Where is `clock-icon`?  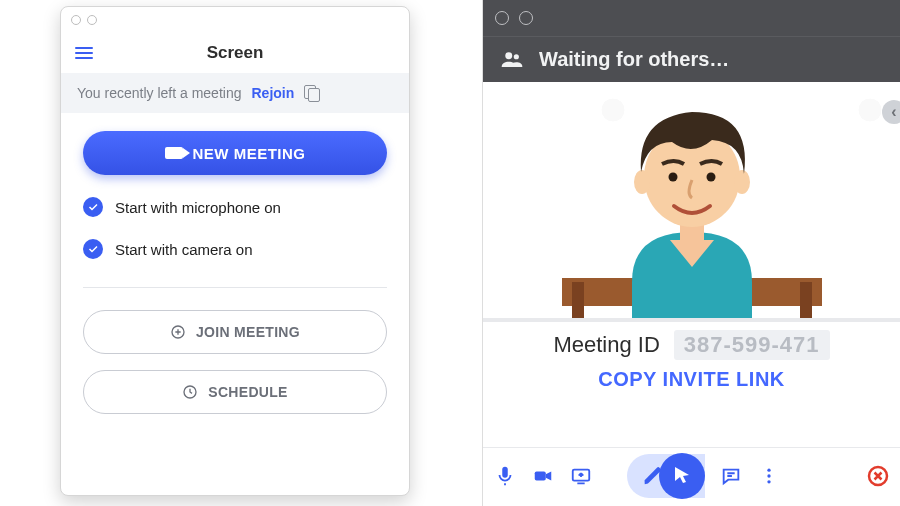
clock-icon is located at coordinates (190, 392).